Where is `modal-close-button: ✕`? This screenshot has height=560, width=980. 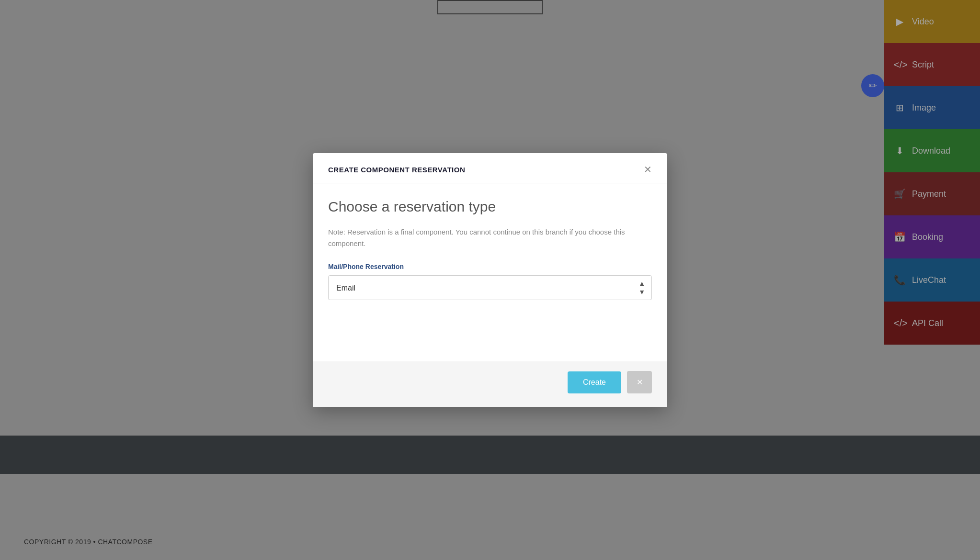
modal-close-button: ✕ is located at coordinates (648, 169).